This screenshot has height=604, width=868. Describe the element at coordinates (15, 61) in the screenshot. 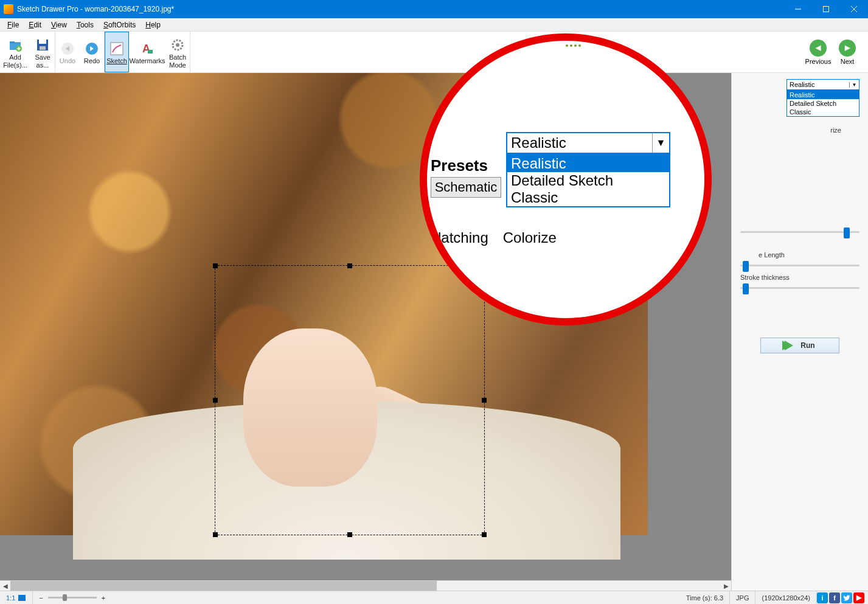

I see `add-files-label: AddFile(s)...` at that location.